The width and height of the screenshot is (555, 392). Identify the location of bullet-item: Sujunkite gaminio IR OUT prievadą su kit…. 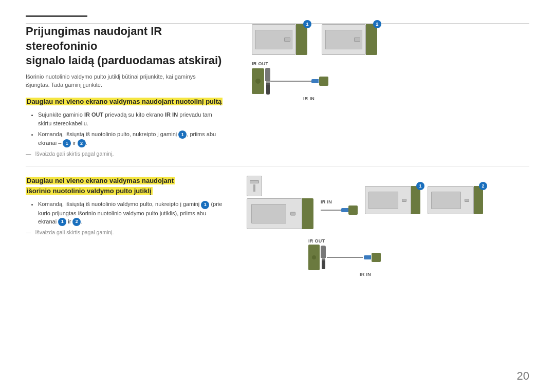
(132, 119).